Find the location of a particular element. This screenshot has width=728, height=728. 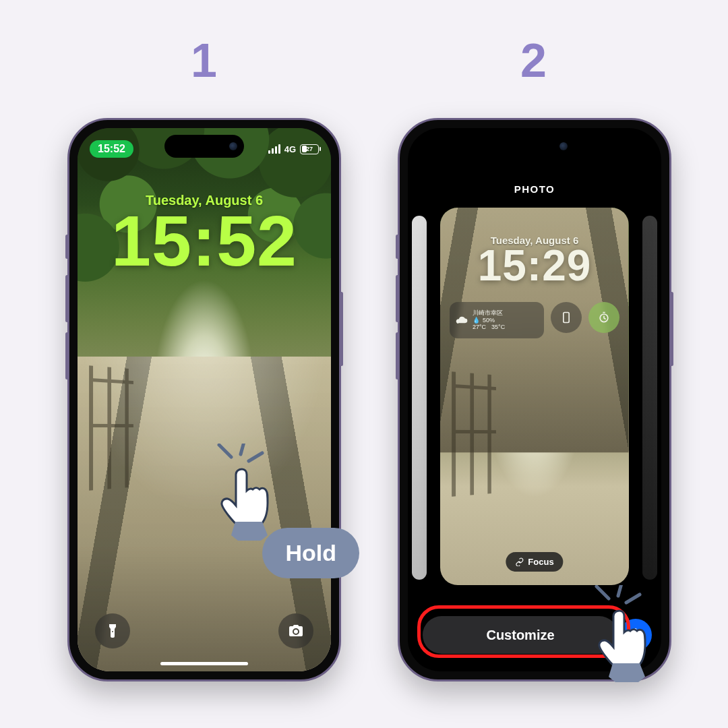

wallpaper-preview-card: Tuesday, August 6 15:29 川崎市幸区 💧50% 27°C … is located at coordinates (535, 396).